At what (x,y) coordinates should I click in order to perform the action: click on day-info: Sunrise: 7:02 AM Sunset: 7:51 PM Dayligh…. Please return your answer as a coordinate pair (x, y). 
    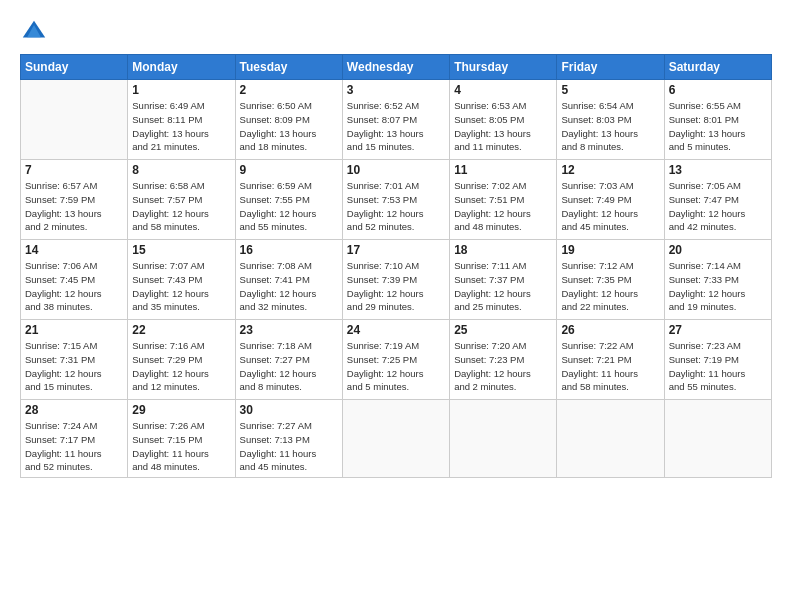
    Looking at the image, I should click on (503, 206).